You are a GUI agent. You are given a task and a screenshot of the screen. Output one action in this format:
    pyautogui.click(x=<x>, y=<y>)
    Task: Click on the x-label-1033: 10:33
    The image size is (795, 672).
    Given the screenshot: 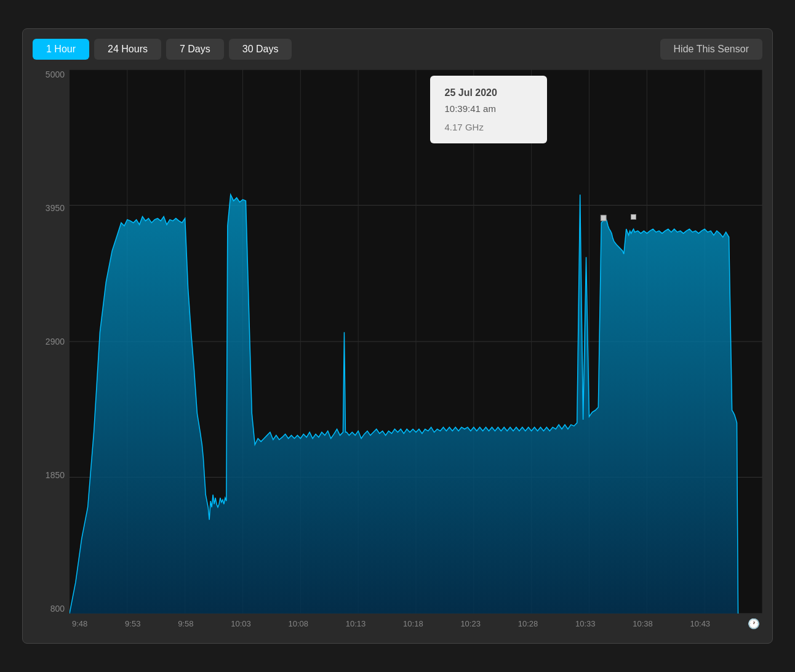 What is the action you would take?
    pyautogui.click(x=586, y=624)
    